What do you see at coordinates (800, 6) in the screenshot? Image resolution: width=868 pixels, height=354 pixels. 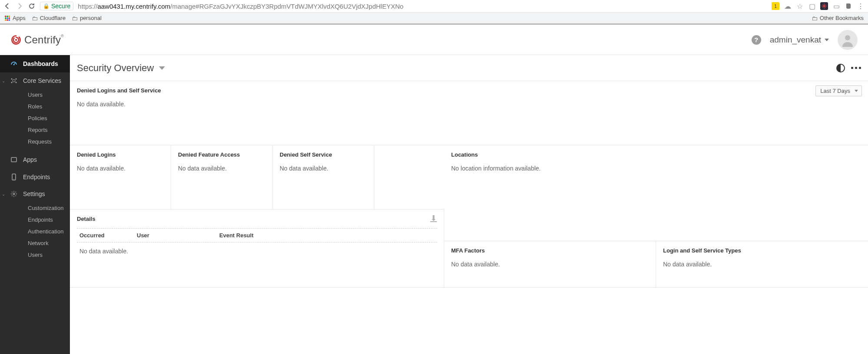 I see `star-icon: ☆` at bounding box center [800, 6].